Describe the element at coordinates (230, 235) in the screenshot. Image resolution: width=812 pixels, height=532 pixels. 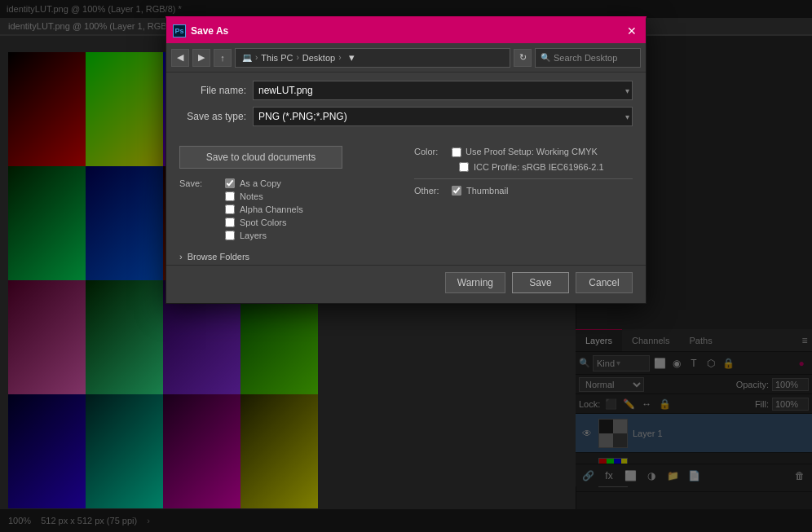
I see `layers-checkbox` at that location.